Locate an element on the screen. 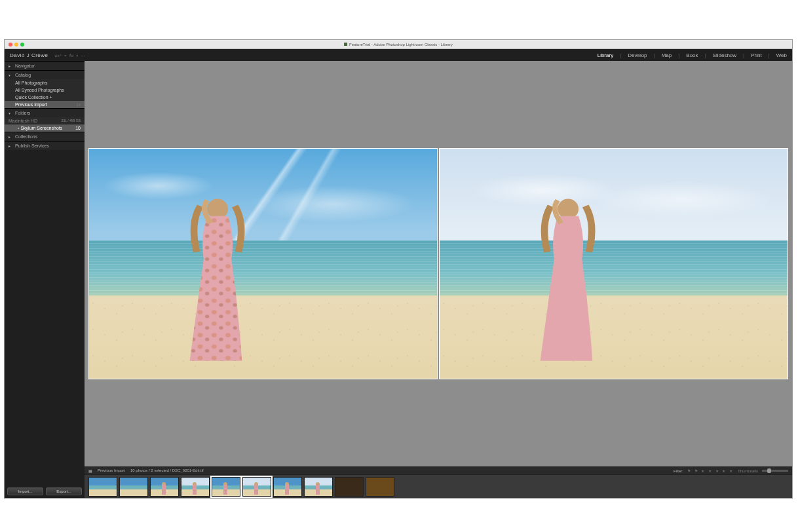  minimize-icon is located at coordinates (16, 45).